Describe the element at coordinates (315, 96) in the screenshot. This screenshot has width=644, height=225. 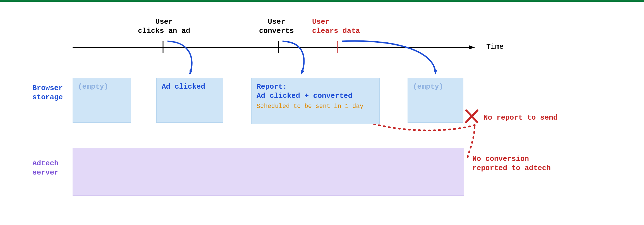
I see `storage-box-report-body: Ad clicked + converted` at that location.